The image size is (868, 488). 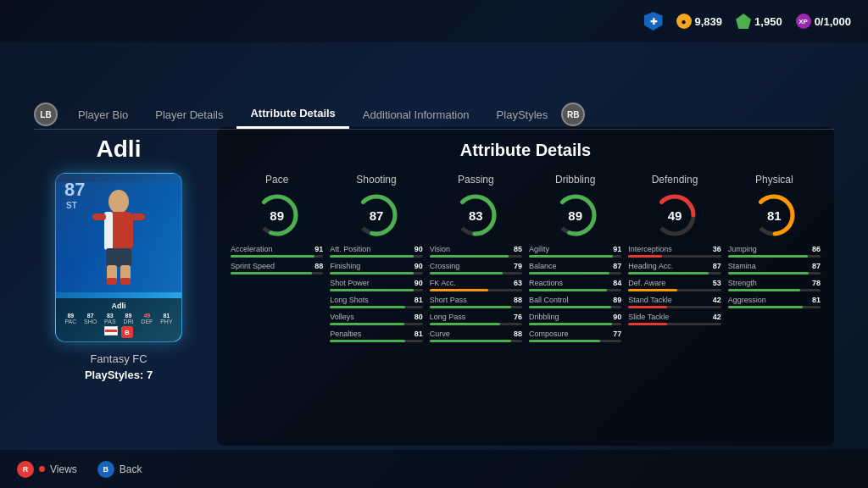 What do you see at coordinates (119, 359) in the screenshot?
I see `player-club: Fantasy FC` at bounding box center [119, 359].